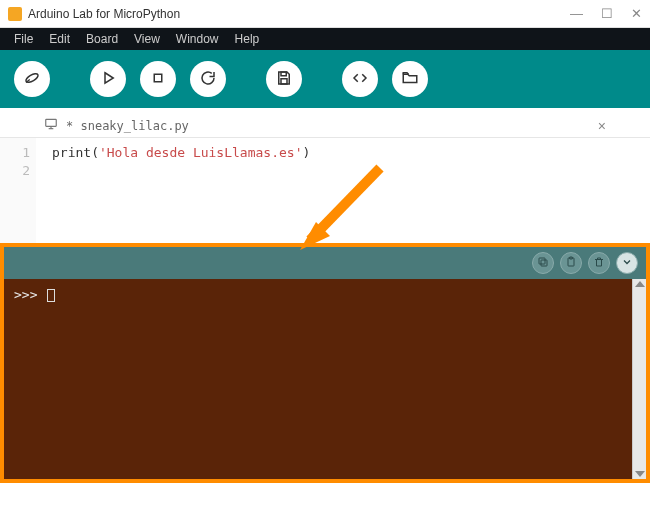 This screenshot has height=505, width=650. What do you see at coordinates (410, 80) in the screenshot?
I see `folder-icon` at bounding box center [410, 80].